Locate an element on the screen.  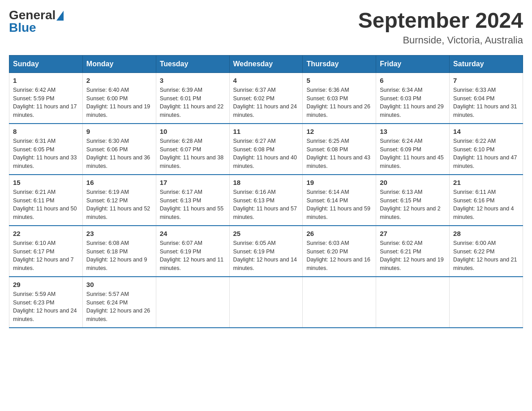
day-info: Sunrise: 6:28 AMSunset: 6:07 PMDaylight:… is located at coordinates (192, 154).